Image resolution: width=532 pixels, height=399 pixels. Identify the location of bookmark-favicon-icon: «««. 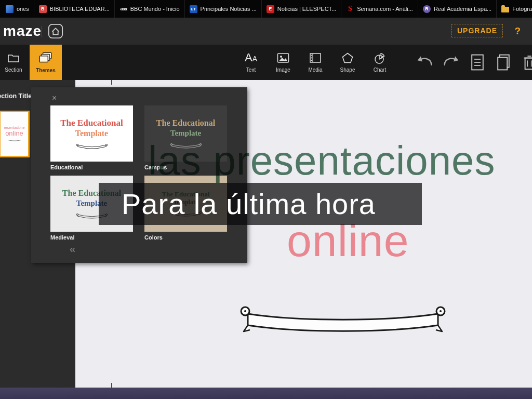
(124, 9).